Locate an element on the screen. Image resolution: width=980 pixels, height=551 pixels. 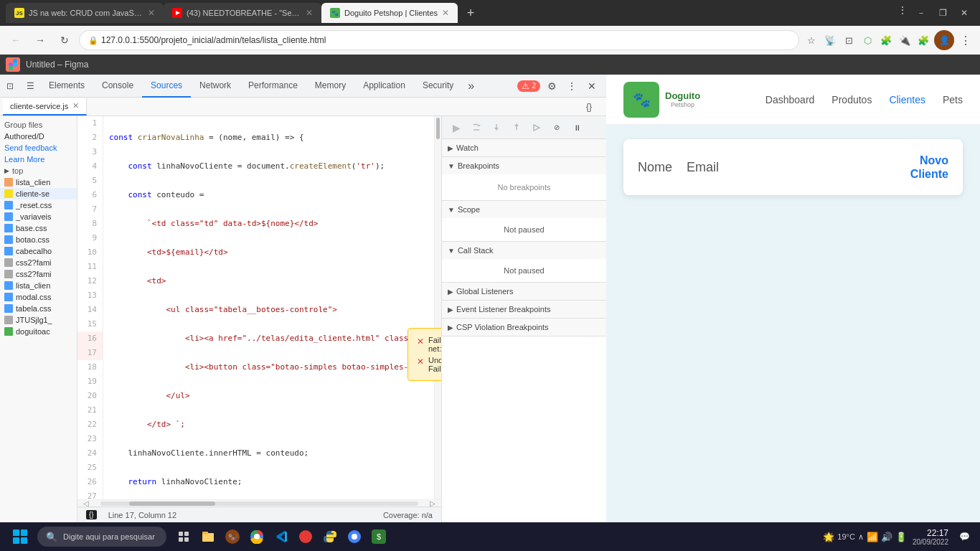
devtools-kebab-icon: ⋮ is located at coordinates (572, 86).